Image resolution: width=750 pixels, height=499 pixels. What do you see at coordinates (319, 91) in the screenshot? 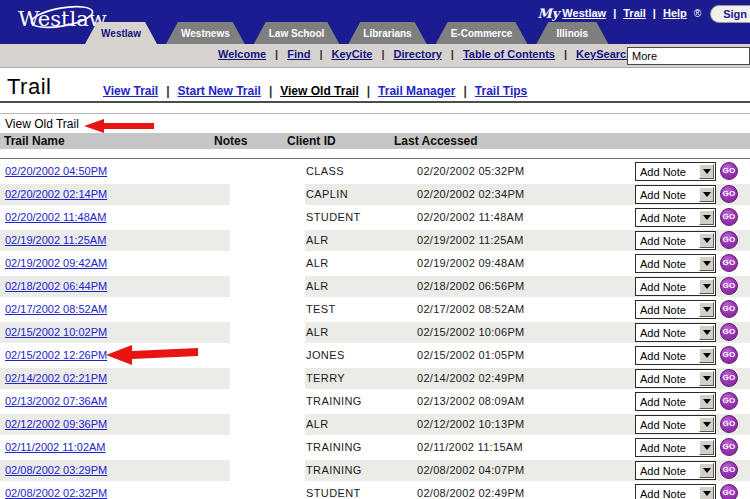
I see `subnav-view-old-trail: View Old Trail` at bounding box center [319, 91].